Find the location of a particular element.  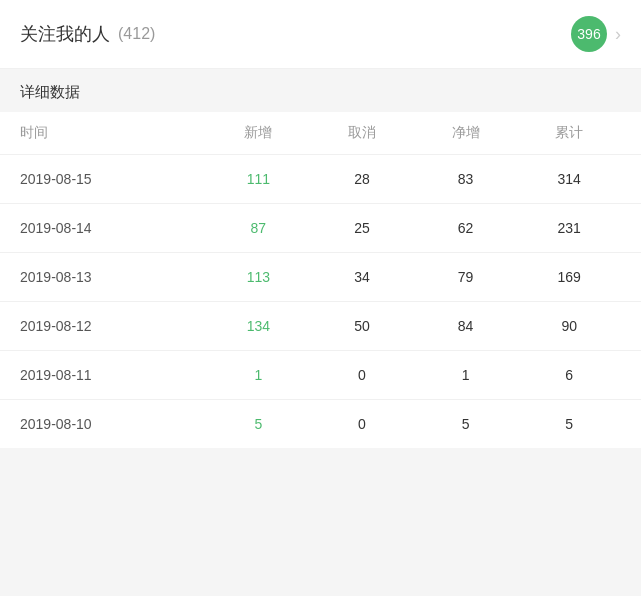

cell-net: 5 is located at coordinates (466, 424).